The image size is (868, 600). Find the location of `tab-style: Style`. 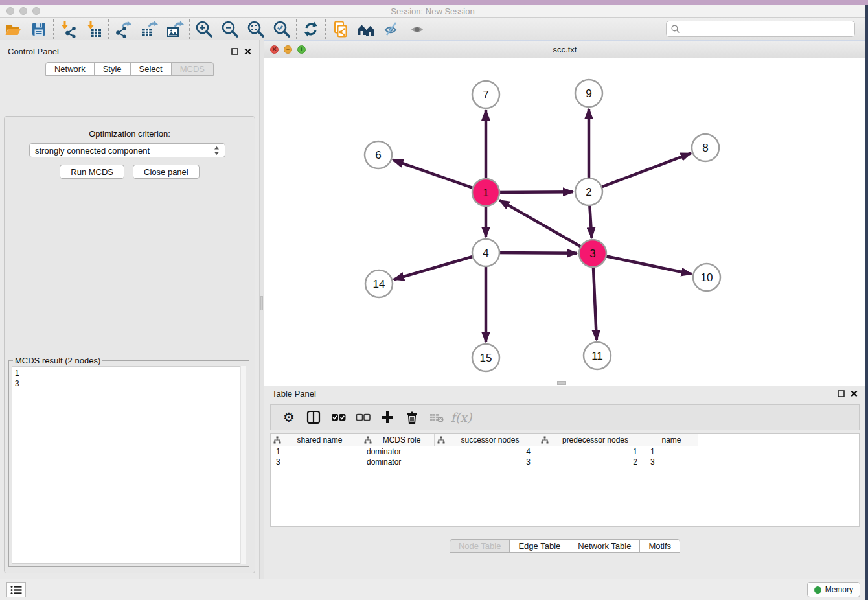

tab-style: Style is located at coordinates (113, 69).